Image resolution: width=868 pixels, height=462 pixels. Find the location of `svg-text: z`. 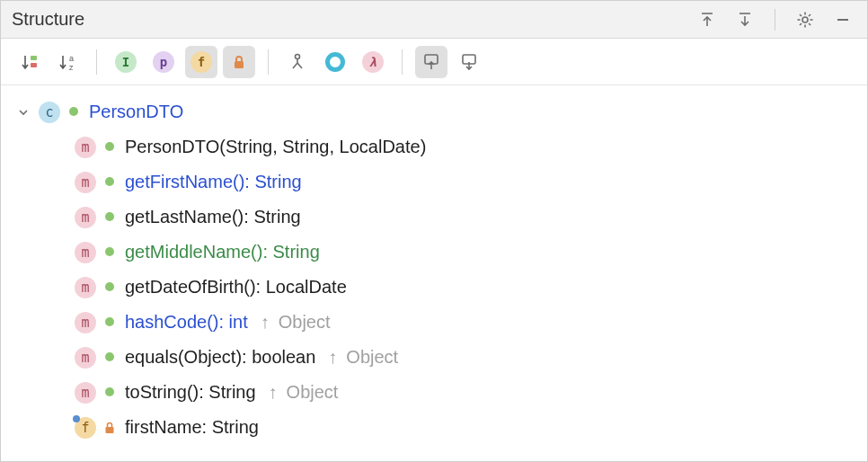

svg-text: z is located at coordinates (72, 67).